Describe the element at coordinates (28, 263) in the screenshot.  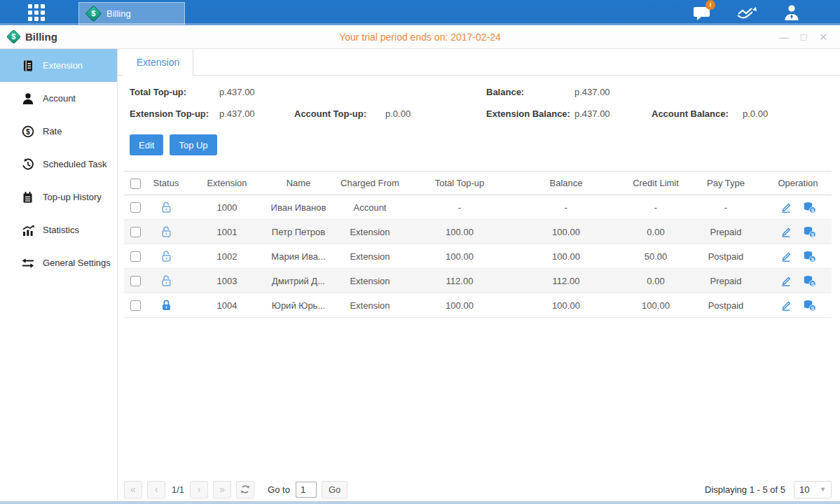
I see `general-settings-icon` at that location.